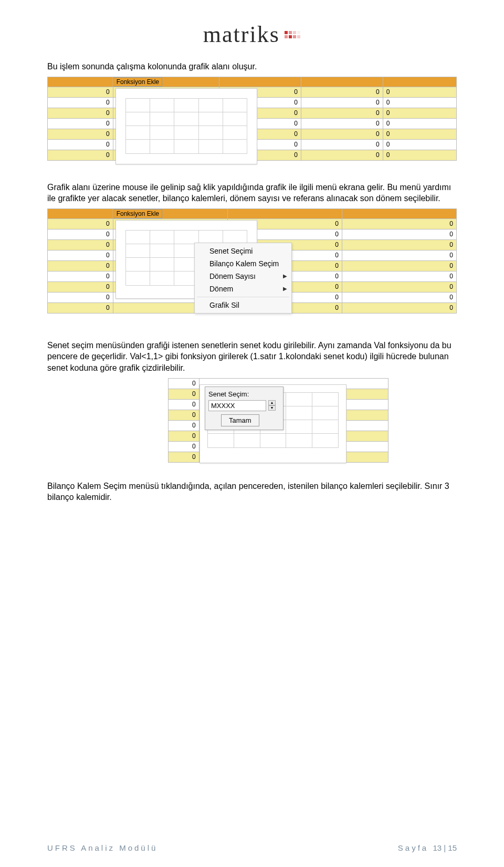 This screenshot has height=867, width=504. What do you see at coordinates (272, 403) in the screenshot?
I see `scroll-up-icon: ▴` at bounding box center [272, 403].